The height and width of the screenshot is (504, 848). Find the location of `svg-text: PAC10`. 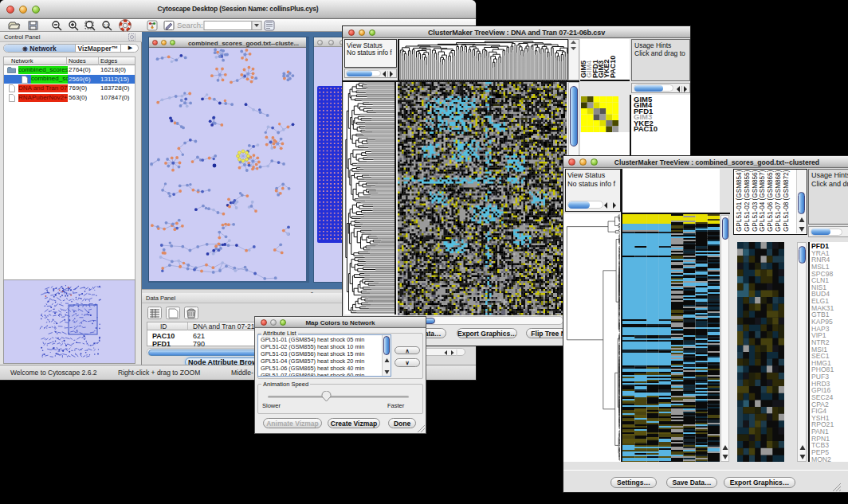

svg-text: PAC10 is located at coordinates (613, 67).